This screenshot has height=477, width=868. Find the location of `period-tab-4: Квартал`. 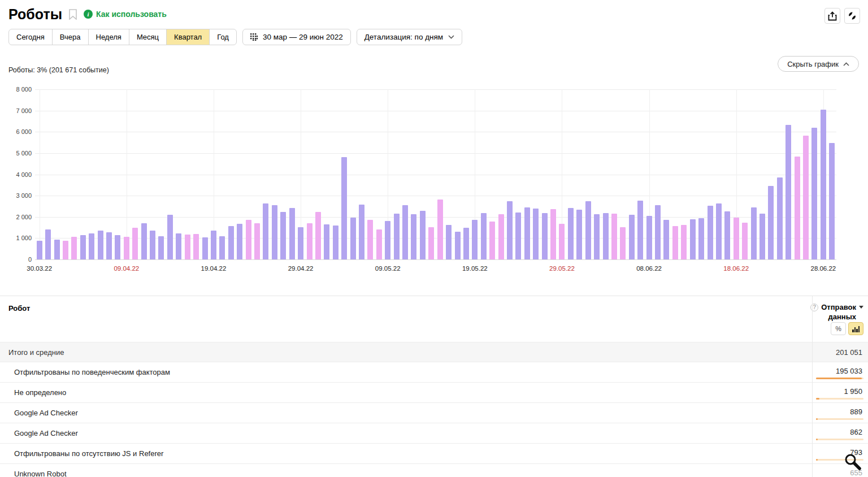

period-tab-4: Квартал is located at coordinates (188, 37).